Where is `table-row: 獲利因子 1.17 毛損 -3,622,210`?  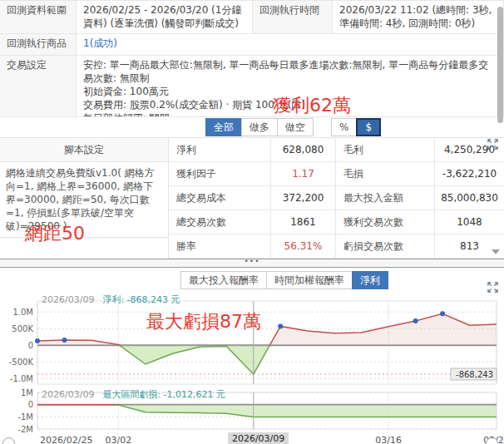
table-row: 獲利因子 1.17 毛損 -3,622,210 is located at coordinates (336, 175).